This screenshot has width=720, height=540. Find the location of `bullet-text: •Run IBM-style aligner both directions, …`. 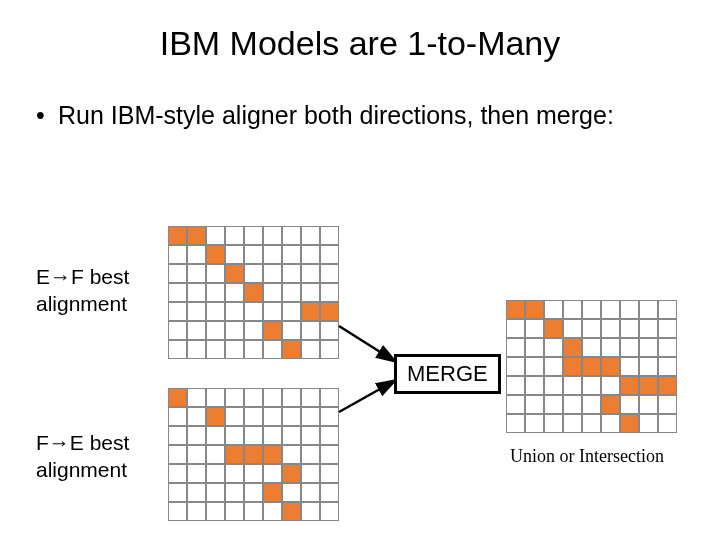

bullet-text: •Run IBM-style aligner both directions, … is located at coordinates (360, 97).